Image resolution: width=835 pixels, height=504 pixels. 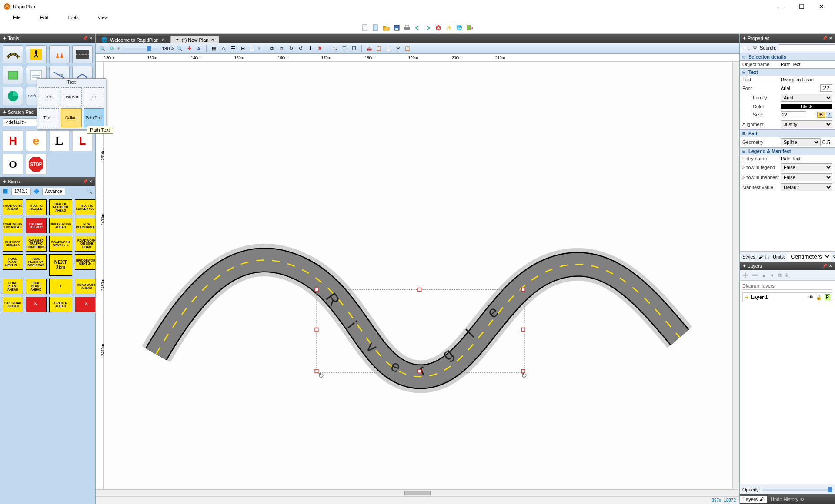 What do you see at coordinates (749, 48) in the screenshot?
I see `prop-sort-icon: ↓` at bounding box center [749, 48].